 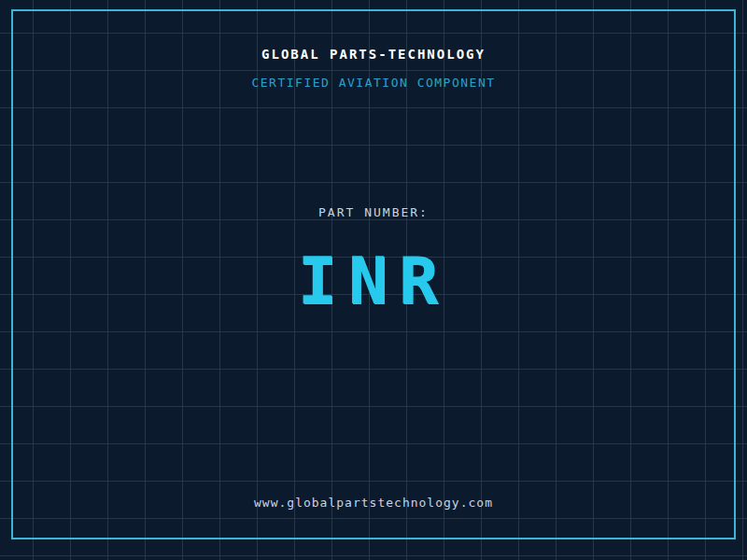 I want to click on website-url: www.globalpartstechnology.com, so click(x=374, y=502).